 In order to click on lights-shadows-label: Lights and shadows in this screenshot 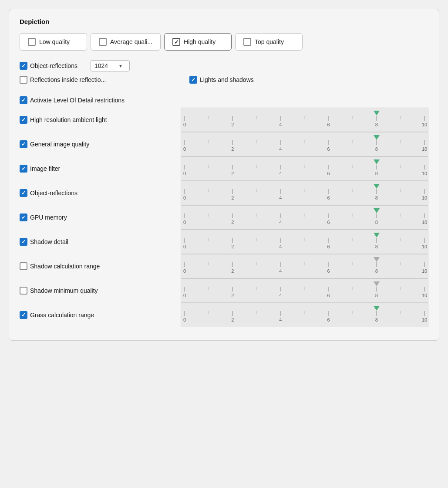, I will do `click(222, 80)`.